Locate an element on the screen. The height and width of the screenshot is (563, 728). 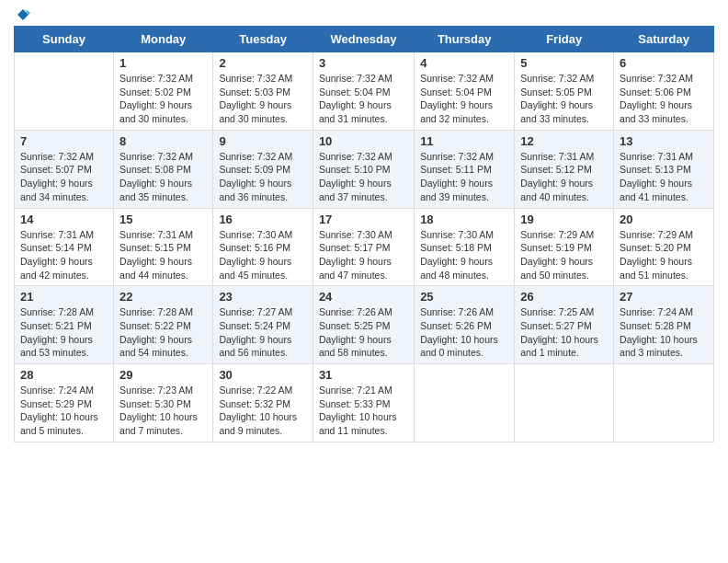
calendar-cell: 17Sunrise: 7:30 AM Sunset: 5:17 PM Dayli… is located at coordinates (363, 247).